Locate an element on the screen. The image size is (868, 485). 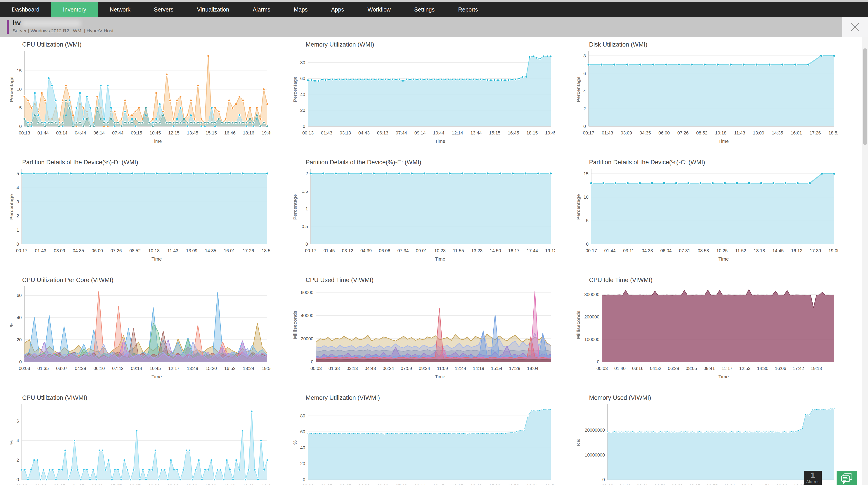
chart-canvas: 05101500:1301:4403:1404:4406:1407:4409:1… is located at coordinates (140, 94).